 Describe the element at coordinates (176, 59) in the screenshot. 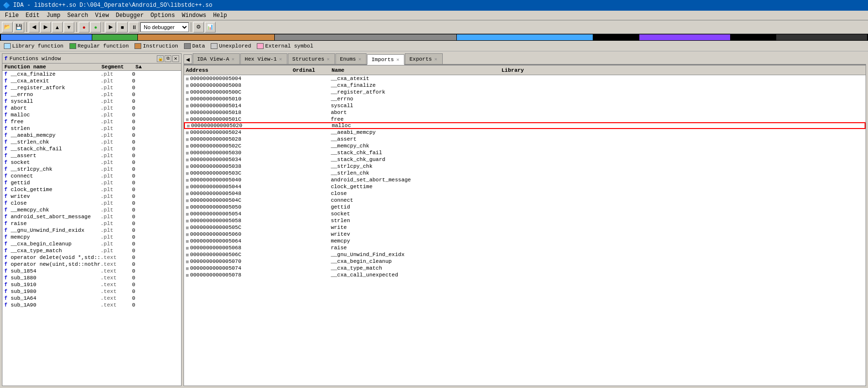

I see `panel-close-btn: ✕` at that location.